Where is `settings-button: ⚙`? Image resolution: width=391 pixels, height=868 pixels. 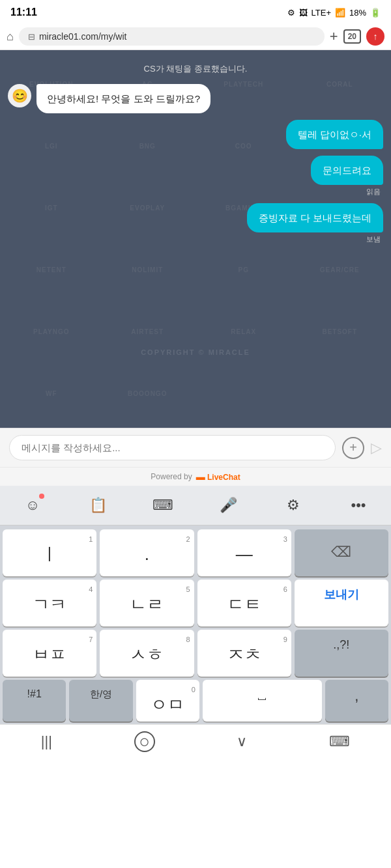
settings-button: ⚙ is located at coordinates (293, 505).